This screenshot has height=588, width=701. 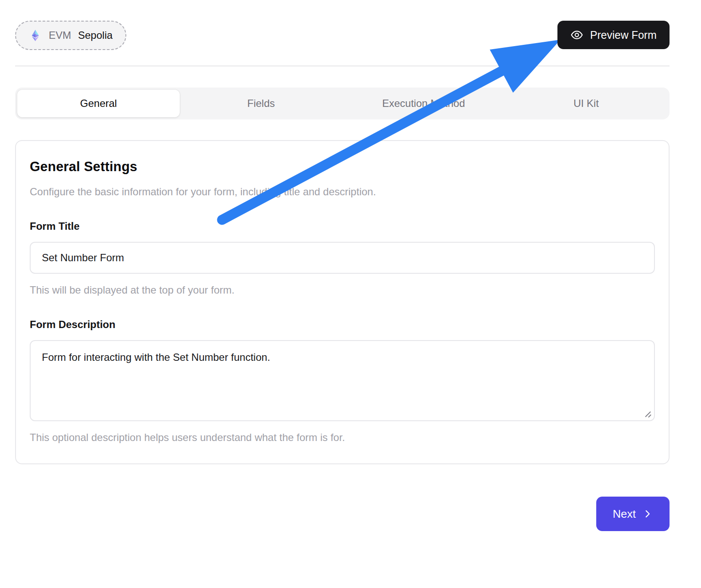 I want to click on tab-ui-kit: UI Kit, so click(x=586, y=103).